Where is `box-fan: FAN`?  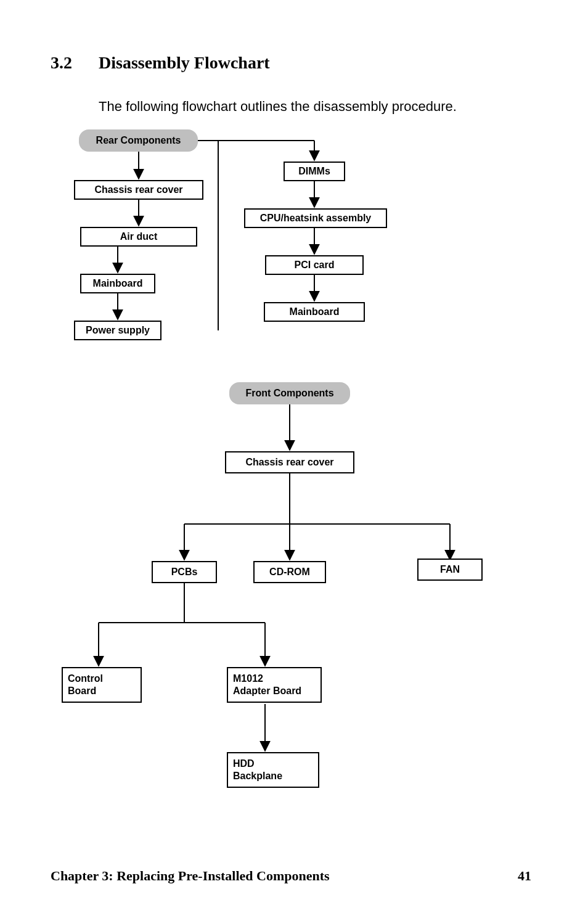
box-fan: FAN is located at coordinates (450, 570).